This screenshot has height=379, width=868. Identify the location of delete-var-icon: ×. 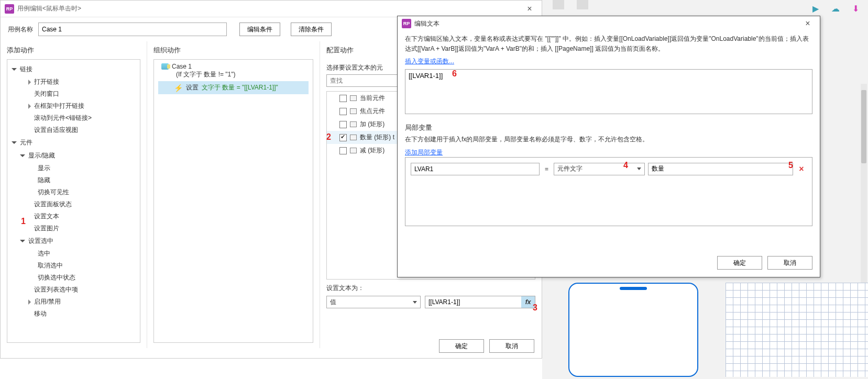
(801, 169).